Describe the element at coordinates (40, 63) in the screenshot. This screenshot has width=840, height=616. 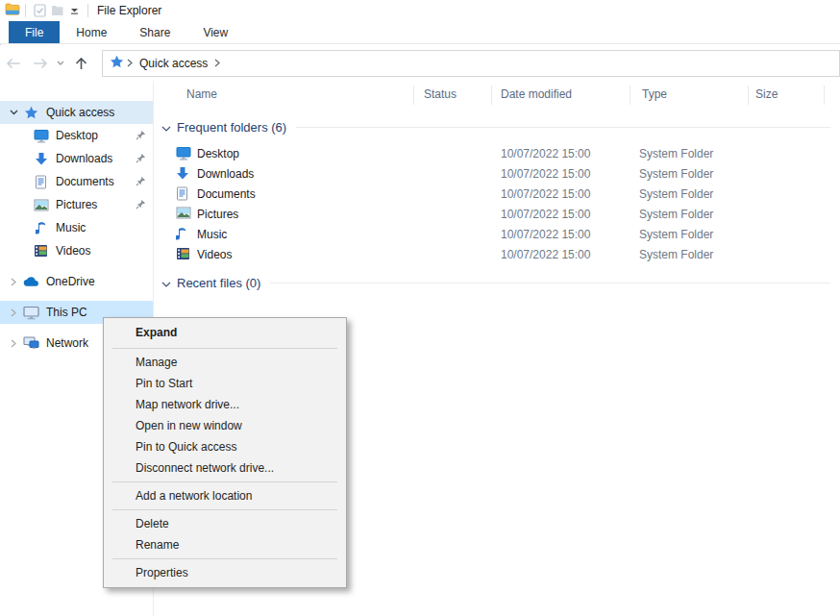
I see `forward-button` at that location.